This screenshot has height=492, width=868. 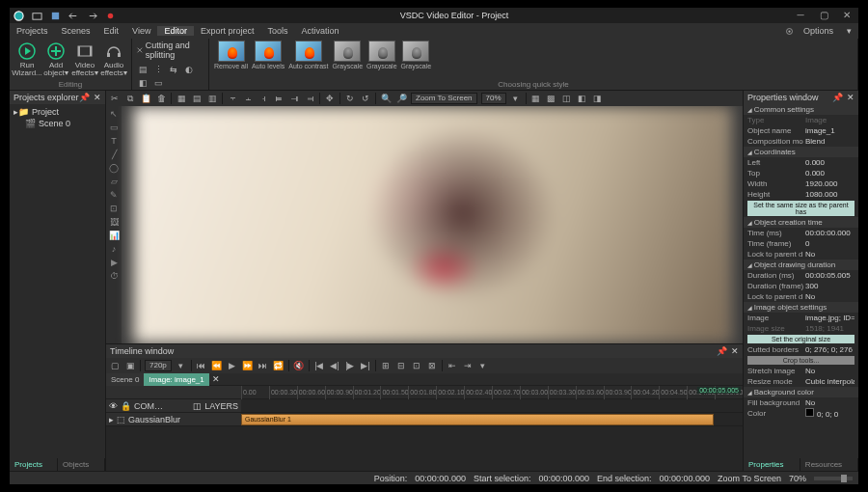 I want to click on vt-video: ▶, so click(x=114, y=262).